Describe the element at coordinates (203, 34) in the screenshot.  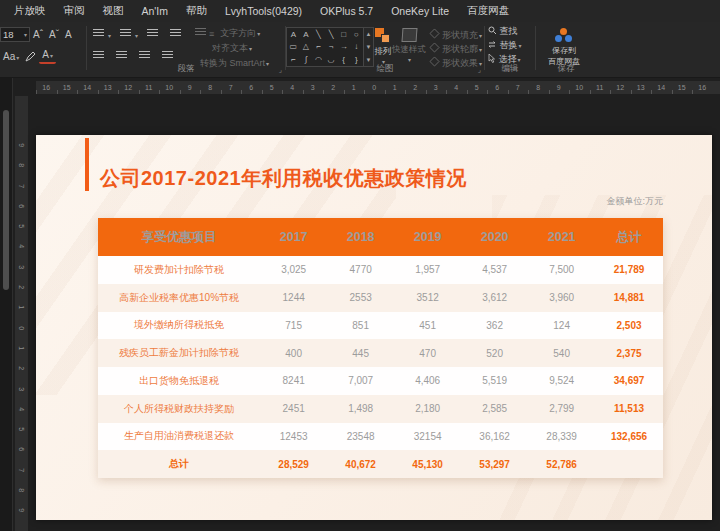
I see `line-spacing-button: ≡` at that location.